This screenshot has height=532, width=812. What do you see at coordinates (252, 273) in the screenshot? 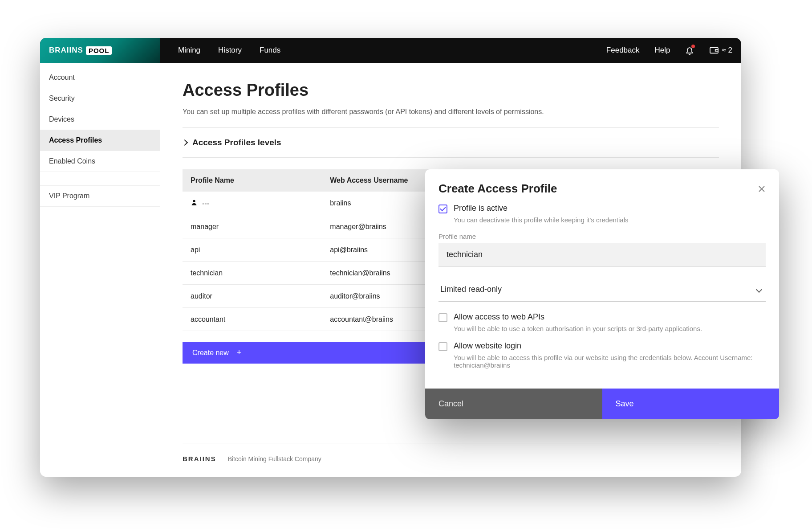
I see `cell-profile-name: technician` at bounding box center [252, 273].